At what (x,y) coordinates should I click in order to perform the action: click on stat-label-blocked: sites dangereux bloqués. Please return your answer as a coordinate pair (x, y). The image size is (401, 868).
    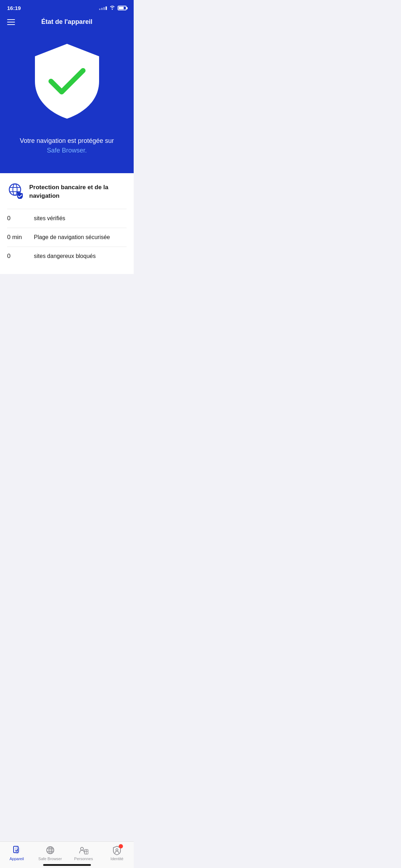
    Looking at the image, I should click on (80, 256).